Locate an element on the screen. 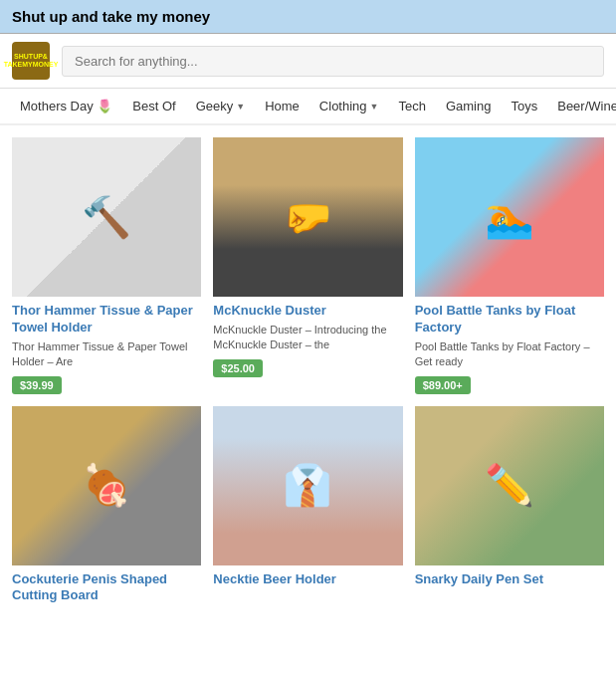 The width and height of the screenshot is (616, 674). product-price-pool-battle: $89.00+ is located at coordinates (443, 385).